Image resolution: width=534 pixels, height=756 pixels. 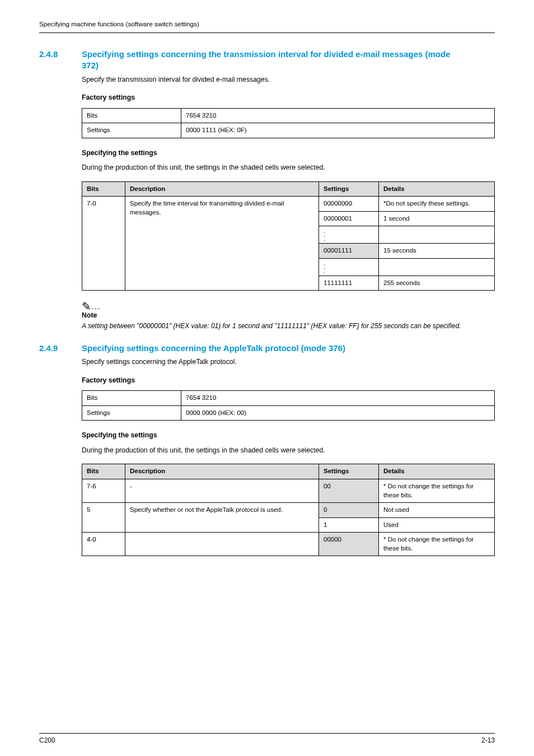 I want to click on cell-details: Used, so click(x=437, y=525).